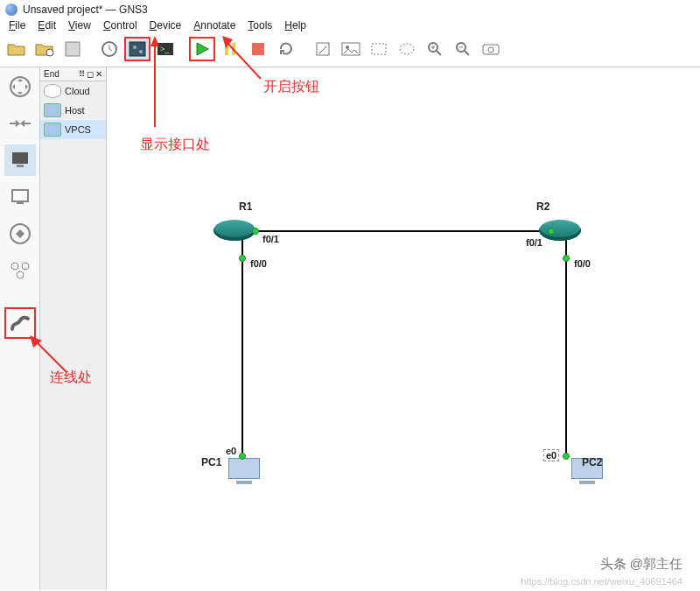 The width and height of the screenshot is (700, 591). What do you see at coordinates (551, 455) in the screenshot?
I see `pc2-if-label: e0` at bounding box center [551, 455].